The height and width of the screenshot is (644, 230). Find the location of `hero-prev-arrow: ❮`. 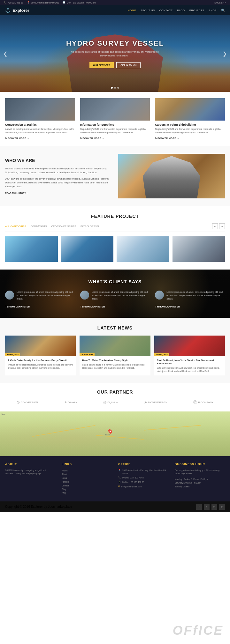

hero-prev-arrow: ❮ is located at coordinates (5, 54).